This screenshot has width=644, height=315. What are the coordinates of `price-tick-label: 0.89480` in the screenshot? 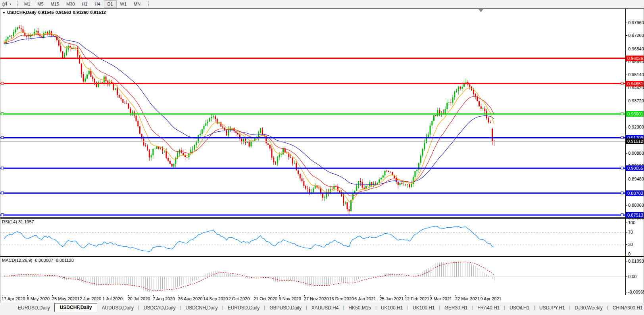 It's located at (636, 179).